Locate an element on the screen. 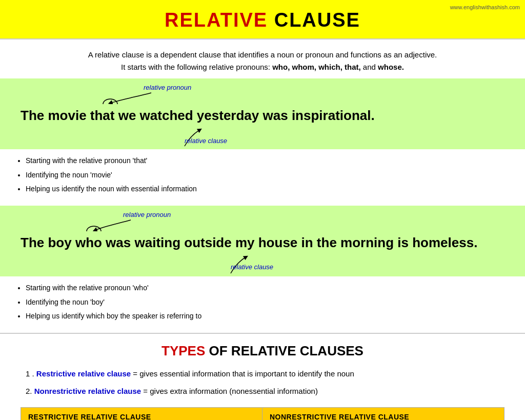 The width and height of the screenshot is (525, 420). types-item1: 1 . Restrictive relative clause = gives … is located at coordinates (265, 374).